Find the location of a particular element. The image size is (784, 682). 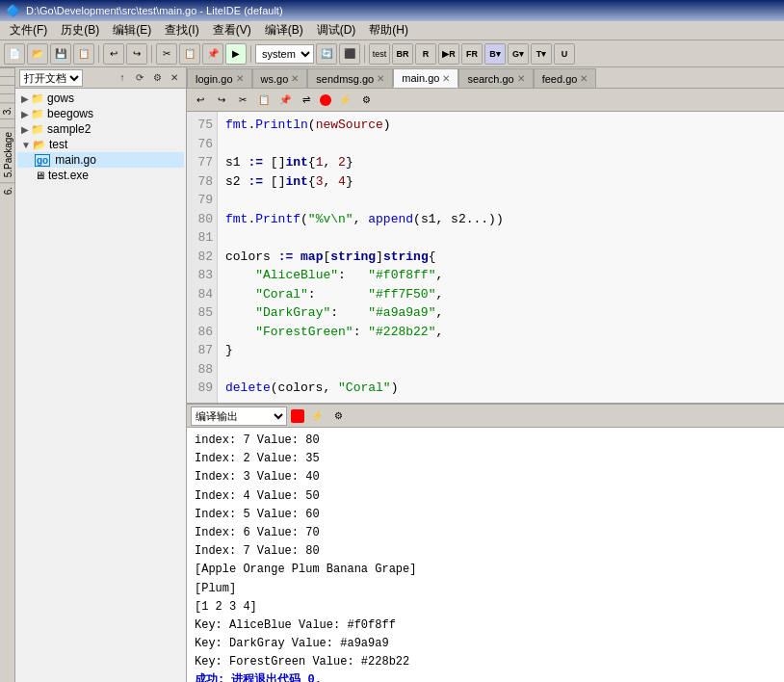

left-tab-7: 5.Package浏览 is located at coordinates (8, 154).